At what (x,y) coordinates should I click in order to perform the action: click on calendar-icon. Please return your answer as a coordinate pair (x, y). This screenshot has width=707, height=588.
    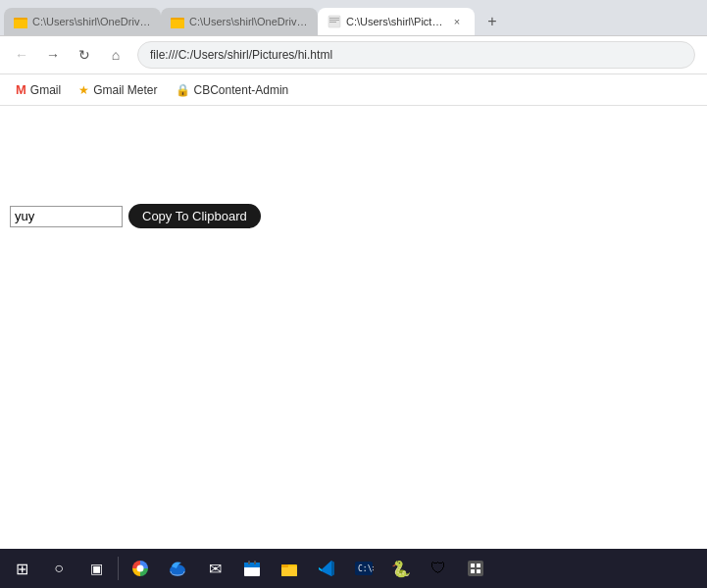
    Looking at the image, I should click on (252, 568).